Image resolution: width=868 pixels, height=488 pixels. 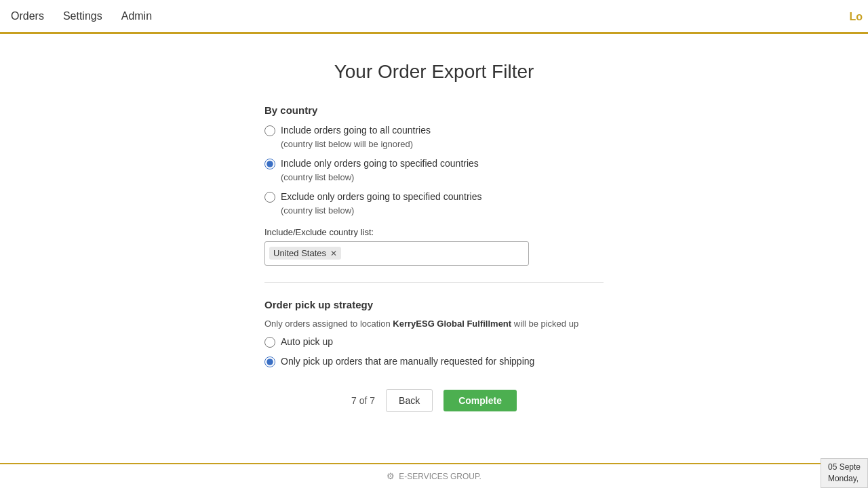 What do you see at coordinates (844, 468) in the screenshot?
I see `date-line1: 05 Septe` at bounding box center [844, 468].